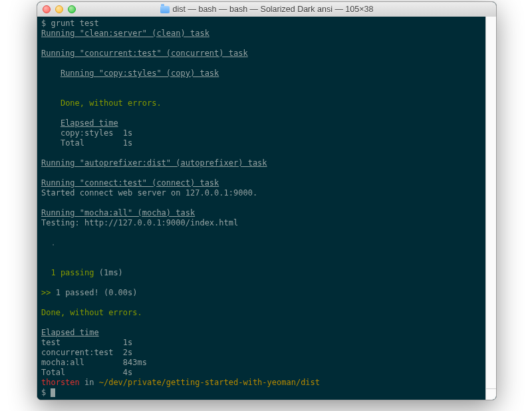  I want to click on elapsed-row: copy:styles 1s, so click(96, 133).